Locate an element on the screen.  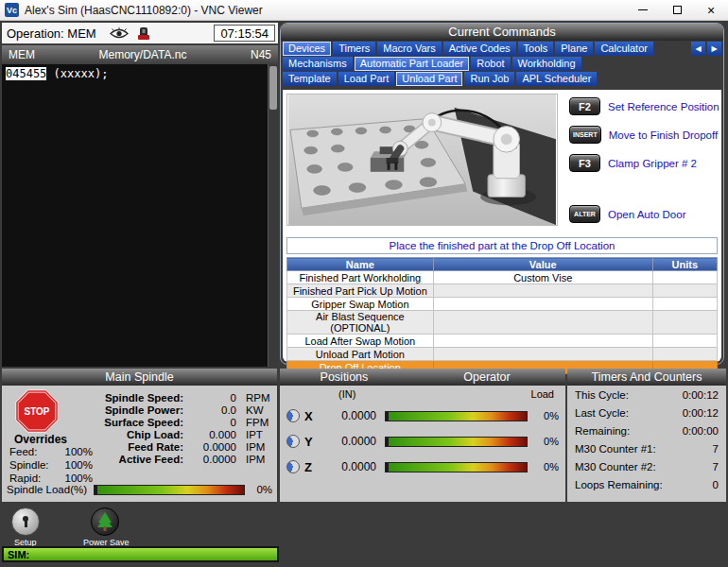
row-name: Unload Part Motion is located at coordinates (361, 354).